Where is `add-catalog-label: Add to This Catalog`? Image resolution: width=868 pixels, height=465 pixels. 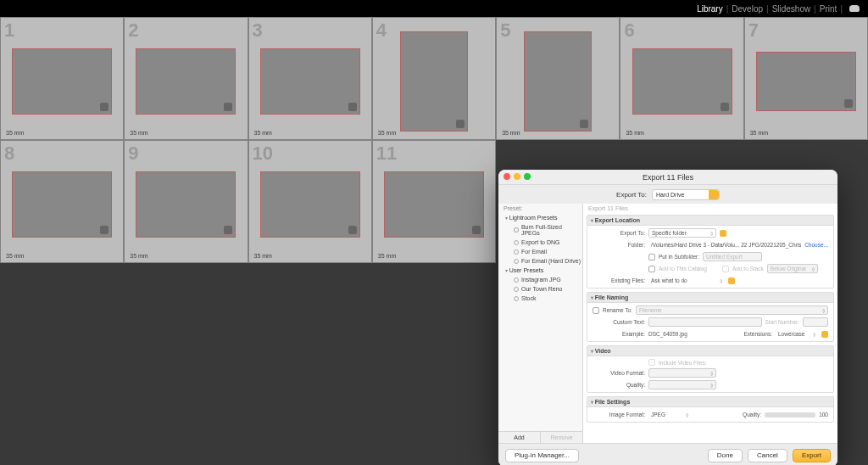
add-catalog-label: Add to This Catalog is located at coordinates (683, 268).